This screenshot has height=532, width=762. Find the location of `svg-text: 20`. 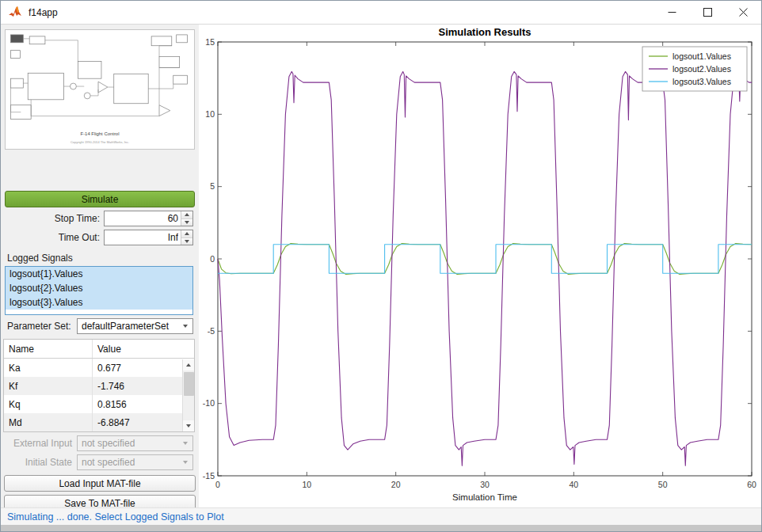

svg-text: 20 is located at coordinates (396, 484).